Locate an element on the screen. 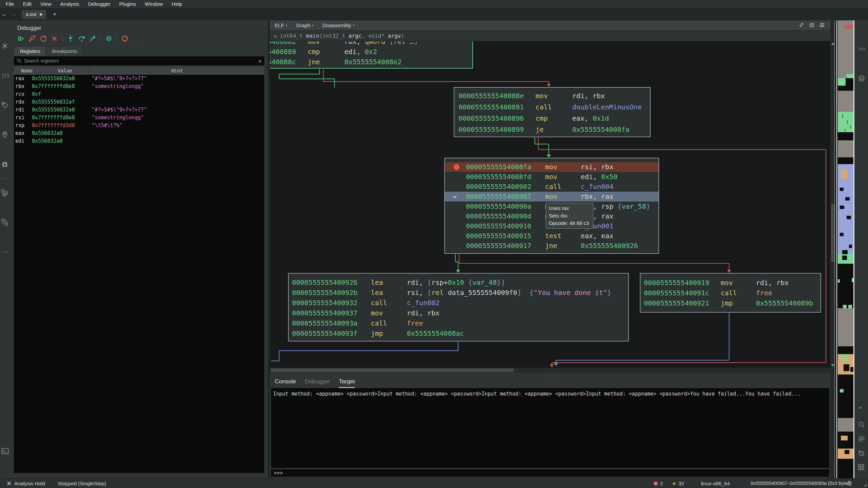 This screenshot has height=488, width=868. bug-icon is located at coordinates (5, 164).